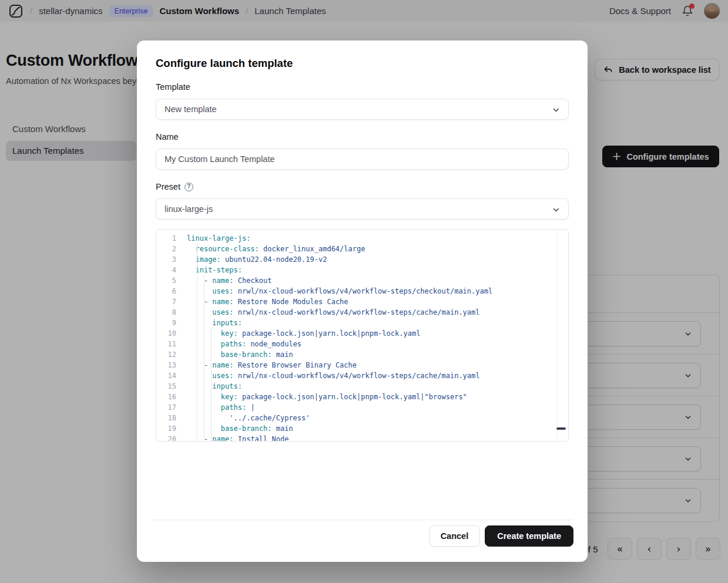  What do you see at coordinates (170, 365) in the screenshot?
I see `line-number: 13` at bounding box center [170, 365].